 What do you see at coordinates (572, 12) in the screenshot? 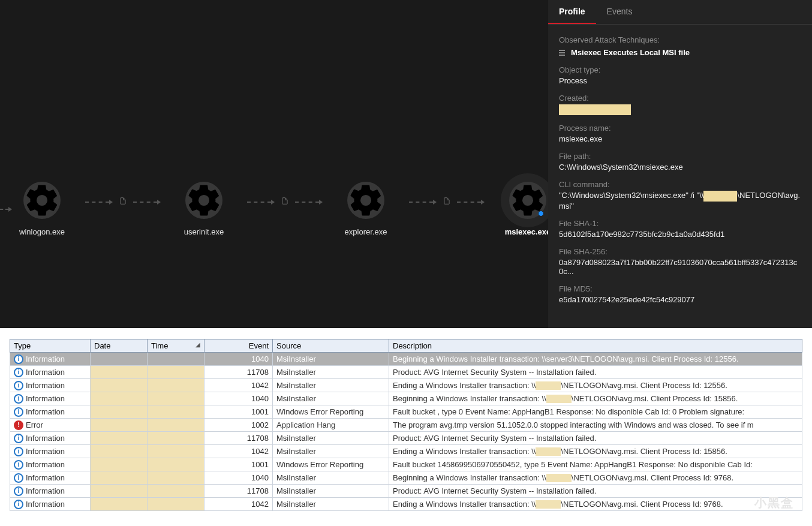
I see `tab-profile: Profile` at bounding box center [572, 12].